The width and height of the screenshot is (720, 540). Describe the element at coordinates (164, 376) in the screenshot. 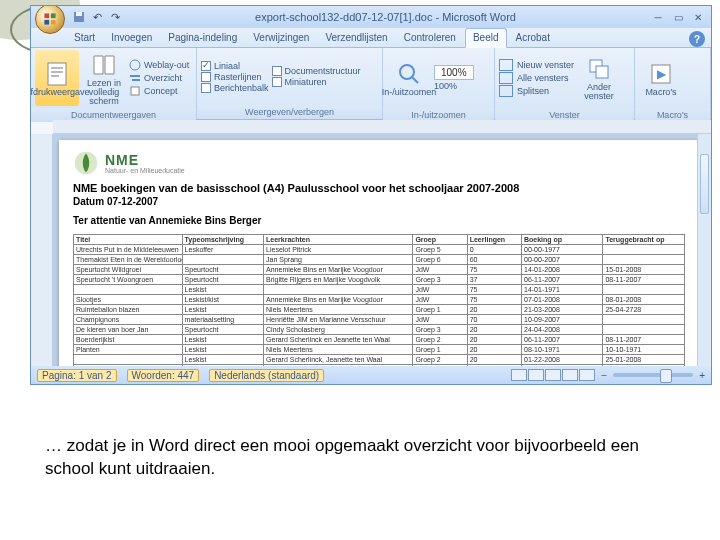

I see `status-words: Woorden: 447` at that location.